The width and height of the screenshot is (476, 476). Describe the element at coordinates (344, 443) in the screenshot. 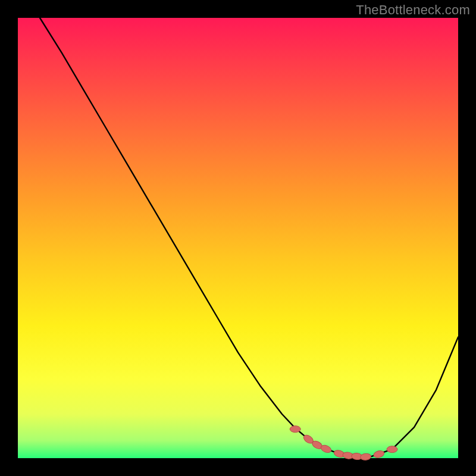

I see `optimal-zone-markers` at that location.